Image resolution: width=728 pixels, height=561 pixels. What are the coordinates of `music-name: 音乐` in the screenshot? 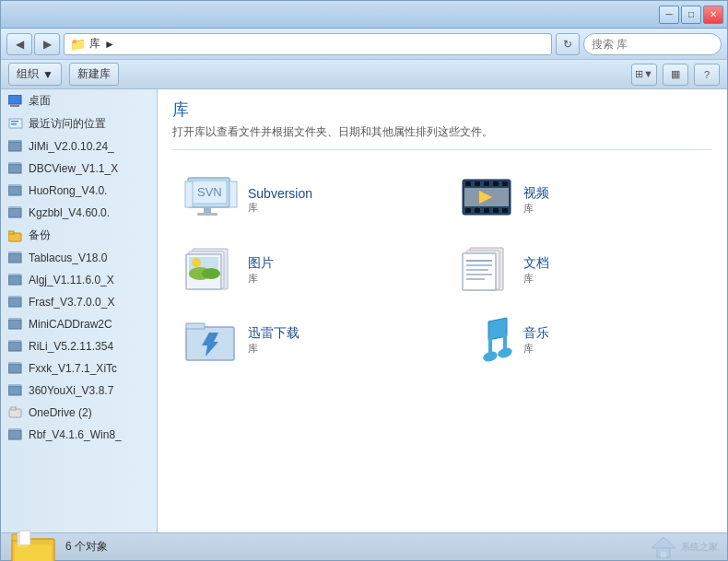 It's located at (536, 333).